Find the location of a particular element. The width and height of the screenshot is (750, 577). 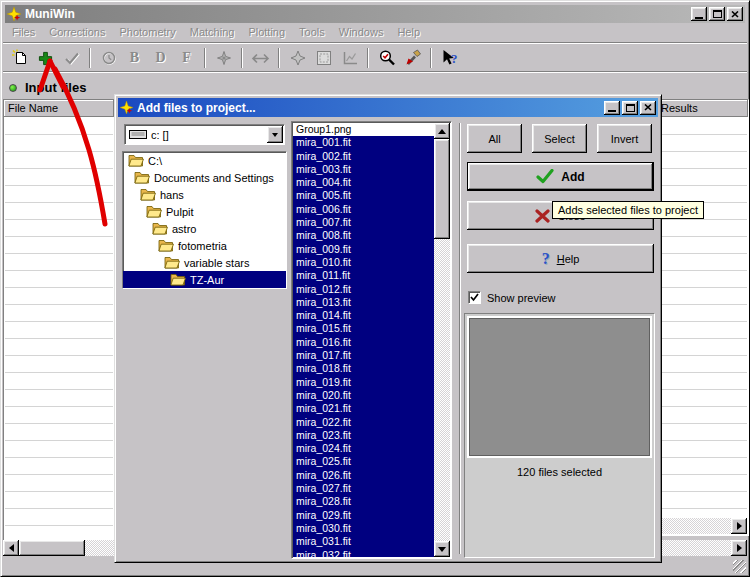

input-files-list: File Name is located at coordinates (59, 320).